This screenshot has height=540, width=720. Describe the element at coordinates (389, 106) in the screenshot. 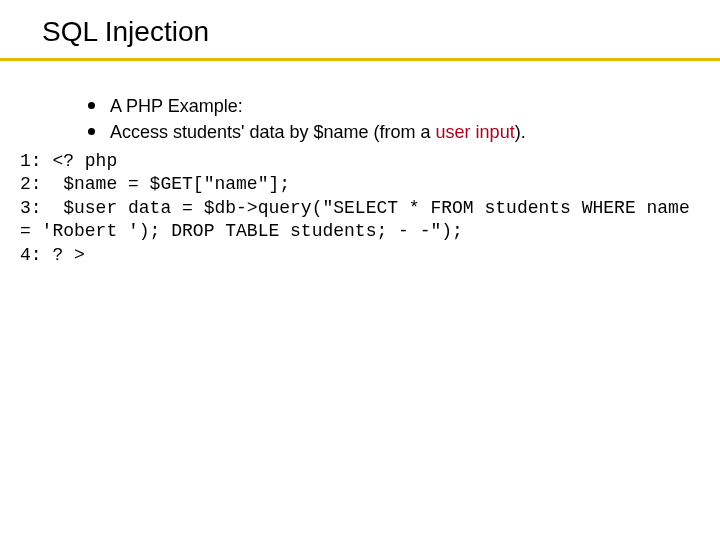

I see `bullet-item: A PHP Example:` at that location.